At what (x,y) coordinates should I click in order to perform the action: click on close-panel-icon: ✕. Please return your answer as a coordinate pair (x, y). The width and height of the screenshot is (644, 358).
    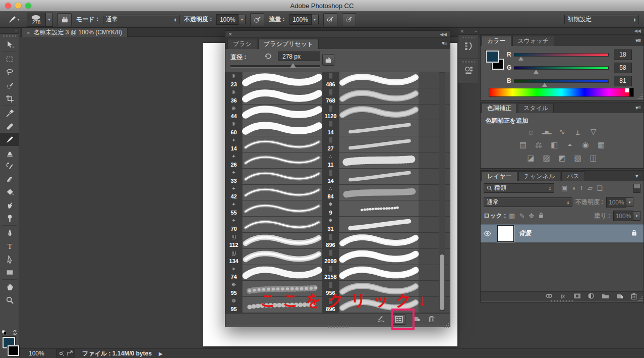
    Looking at the image, I should click on (230, 34).